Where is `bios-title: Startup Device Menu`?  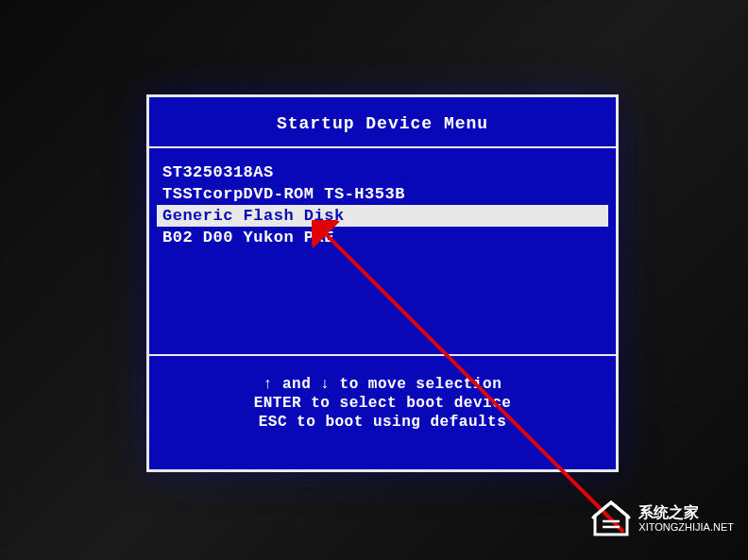 bios-title: Startup Device Menu is located at coordinates (382, 123).